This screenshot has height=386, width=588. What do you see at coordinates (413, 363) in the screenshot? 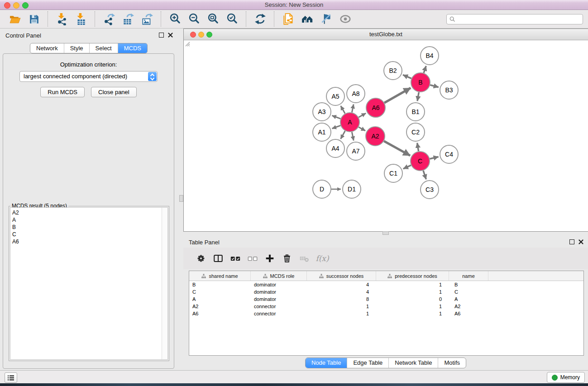
I see `tab-network-table: Network Table` at bounding box center [413, 363].